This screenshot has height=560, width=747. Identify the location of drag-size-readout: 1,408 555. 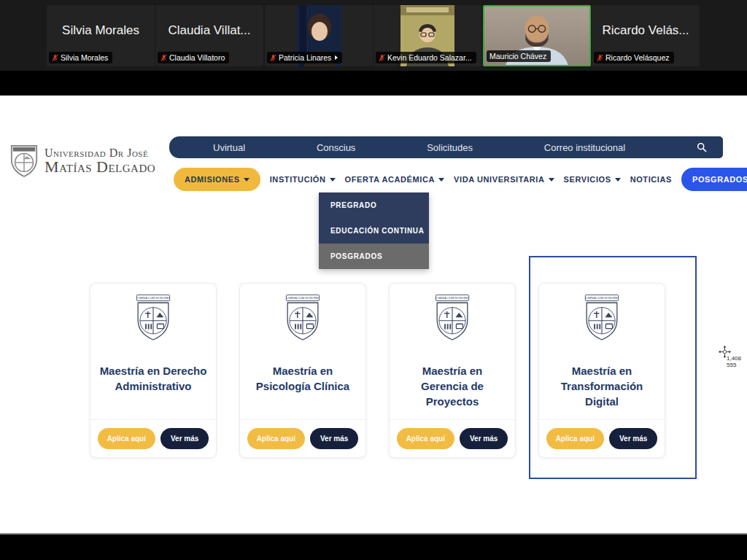
(737, 362).